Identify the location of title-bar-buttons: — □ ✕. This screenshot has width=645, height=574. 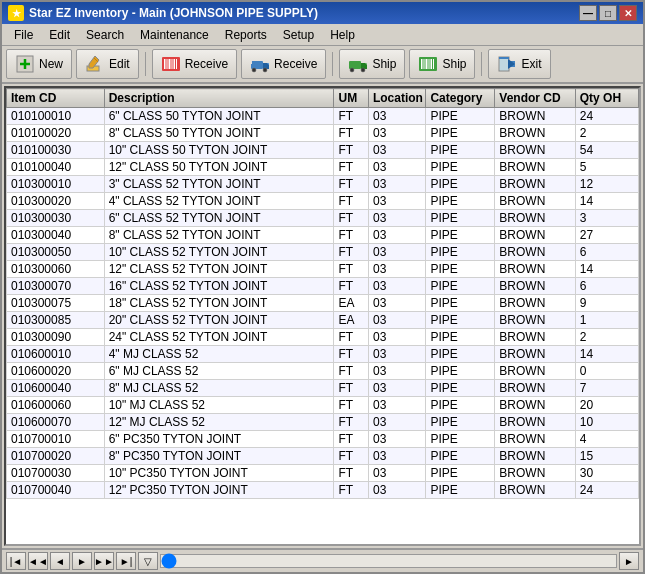
(608, 13).